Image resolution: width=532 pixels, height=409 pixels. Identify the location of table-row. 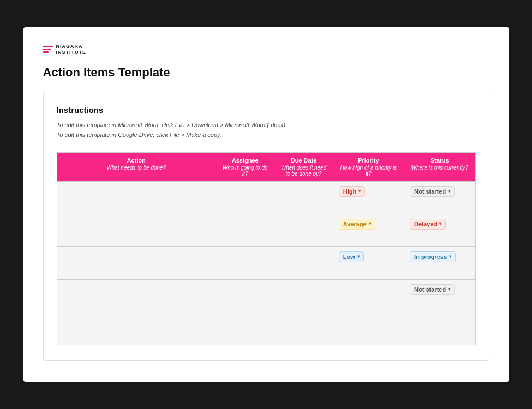
(266, 328).